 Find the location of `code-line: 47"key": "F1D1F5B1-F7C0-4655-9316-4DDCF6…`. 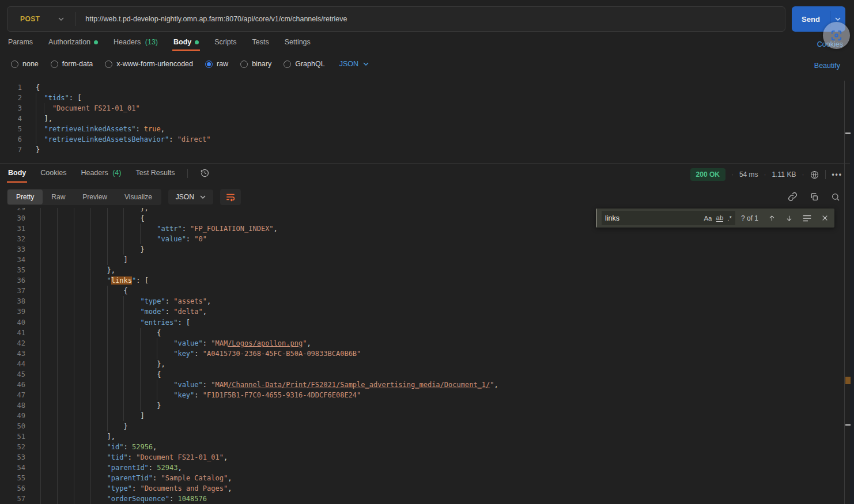

code-line: 47"key": "F1D1F5B1-F7C0-4655-9316-4DDCF6… is located at coordinates (421, 395).